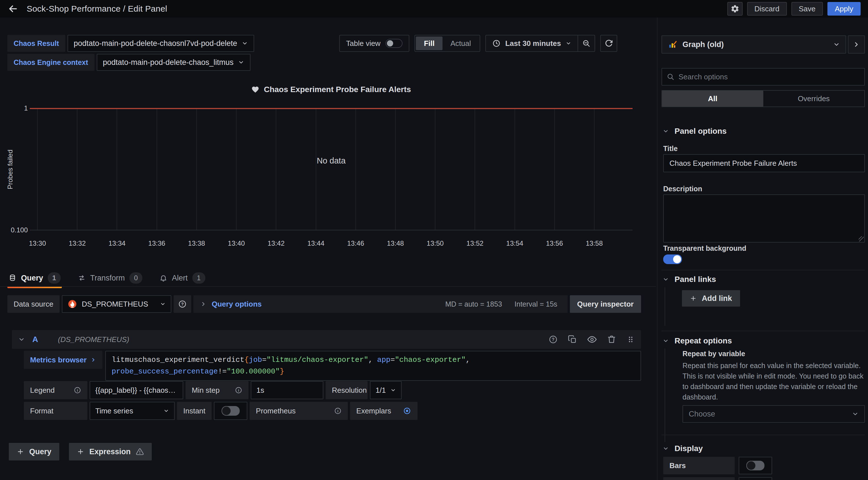  I want to click on help-circle-icon: ?, so click(553, 339).